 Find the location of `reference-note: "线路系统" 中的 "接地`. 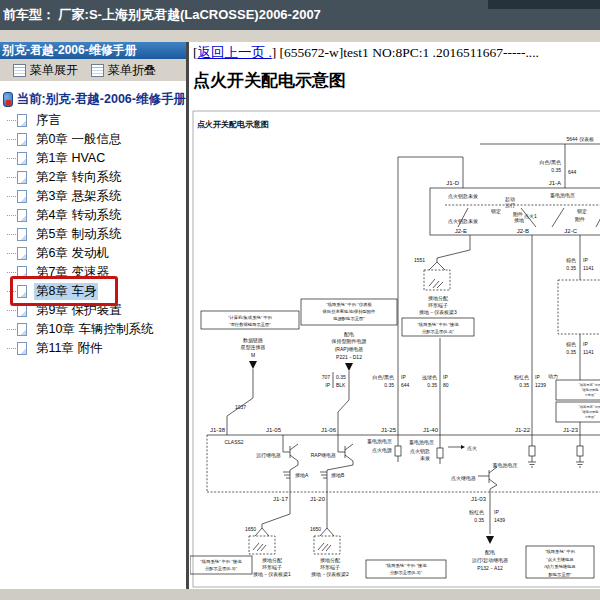

reference-note: "线路系统" 中的 "接地 is located at coordinates (221, 562).